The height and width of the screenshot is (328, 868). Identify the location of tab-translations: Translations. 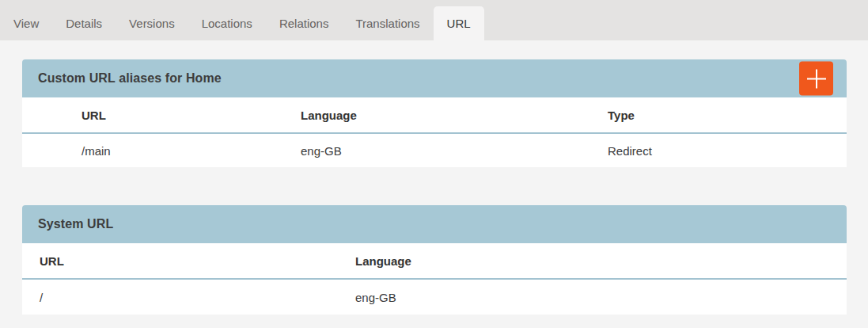
(388, 24).